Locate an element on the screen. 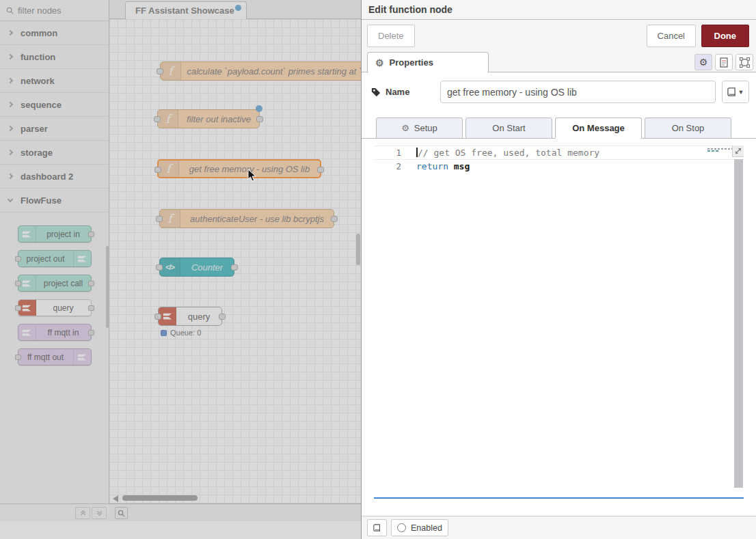 The width and height of the screenshot is (756, 539). enabled-circle-icon is located at coordinates (402, 527).